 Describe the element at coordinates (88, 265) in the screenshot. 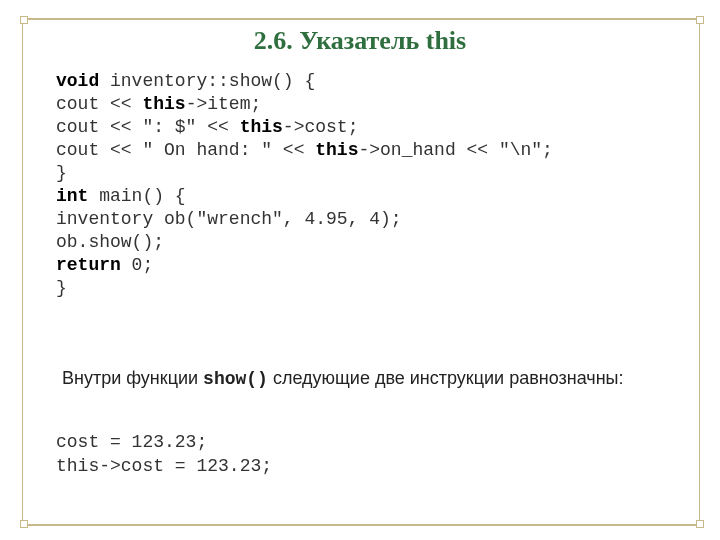

I see `keyword-return: return` at that location.